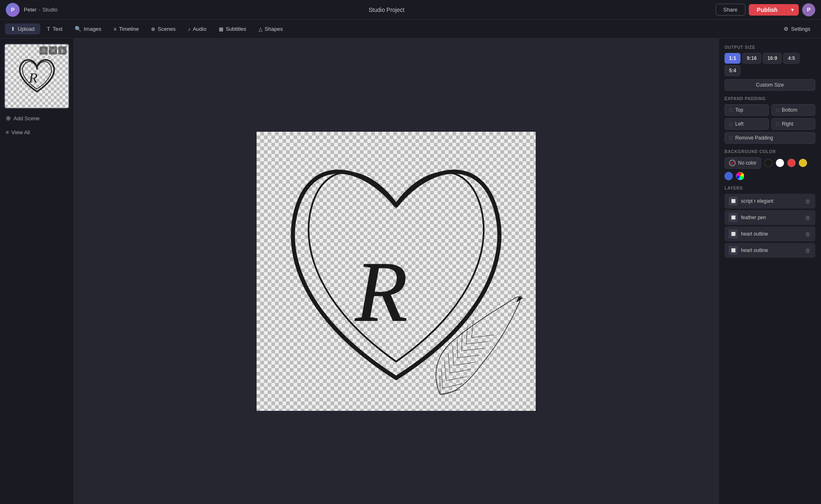 This screenshot has height=504, width=821. What do you see at coordinates (752, 58) in the screenshot?
I see `size-btn-9-16: 9:16` at bounding box center [752, 58].